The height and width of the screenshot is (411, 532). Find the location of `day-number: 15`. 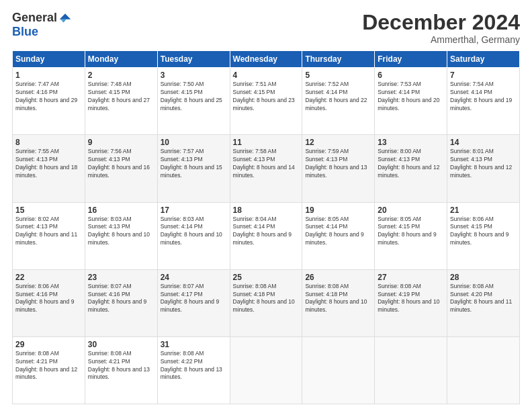

day-number: 15 is located at coordinates (48, 210).